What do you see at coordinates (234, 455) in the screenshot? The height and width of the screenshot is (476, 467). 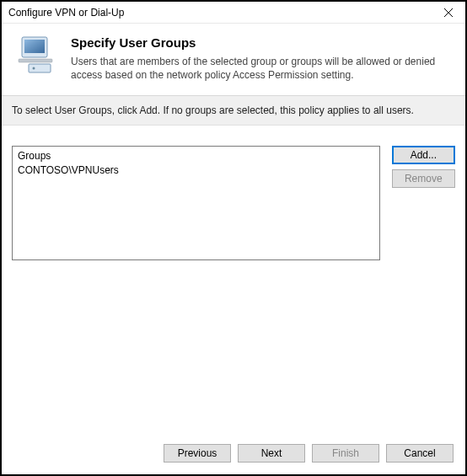 I see `wizard-footer: Previous Next Finish Cancel` at bounding box center [234, 455].